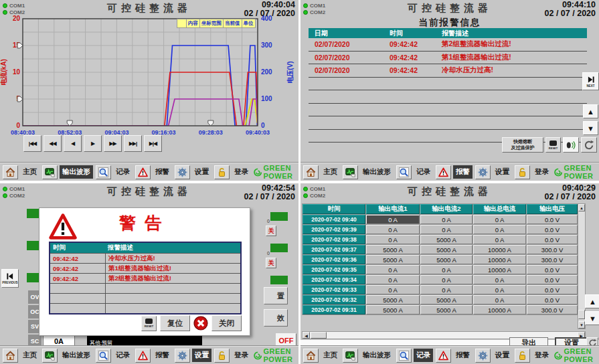  Describe the element at coordinates (571, 145) in the screenshot. I see `mute-button` at that location.